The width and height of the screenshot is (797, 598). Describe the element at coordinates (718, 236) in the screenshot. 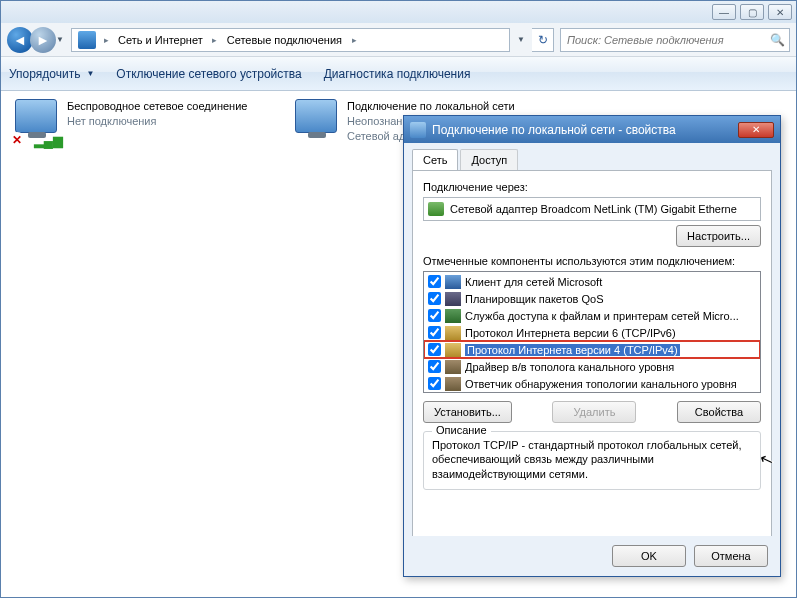

I see `configure-button: Настроить...` at that location.